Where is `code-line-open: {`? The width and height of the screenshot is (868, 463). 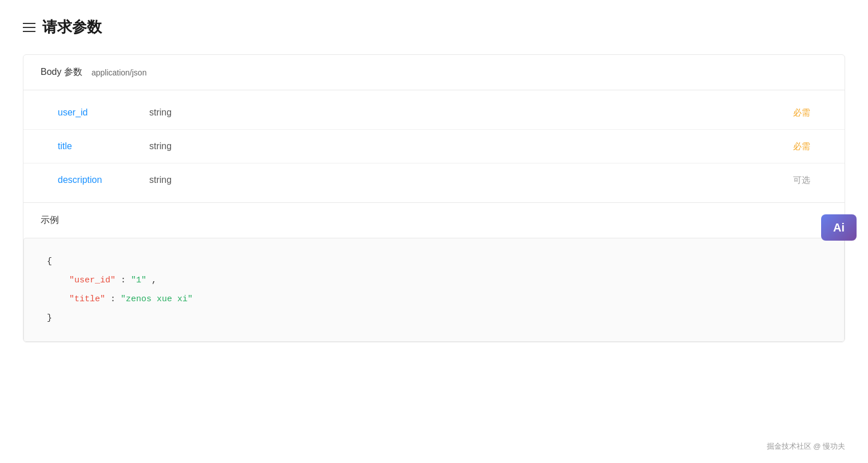
code-line-open: { is located at coordinates (434, 262).